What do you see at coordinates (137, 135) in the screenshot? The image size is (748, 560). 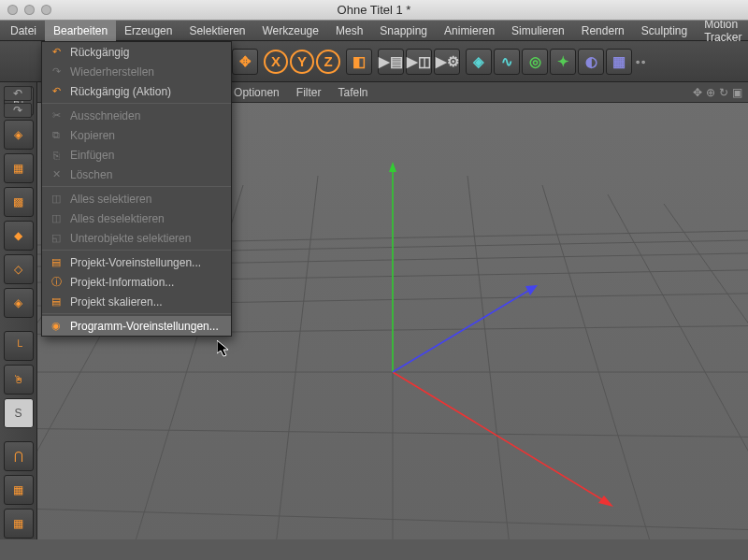 I see `menu-item-kopieren: ⧉Kopieren` at bounding box center [137, 135].